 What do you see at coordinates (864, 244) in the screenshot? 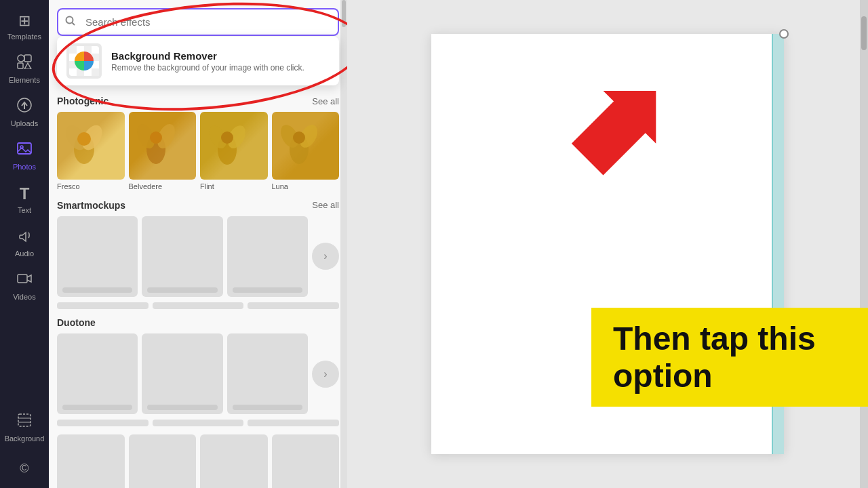
I see `canvas-scrollbar` at bounding box center [864, 244].